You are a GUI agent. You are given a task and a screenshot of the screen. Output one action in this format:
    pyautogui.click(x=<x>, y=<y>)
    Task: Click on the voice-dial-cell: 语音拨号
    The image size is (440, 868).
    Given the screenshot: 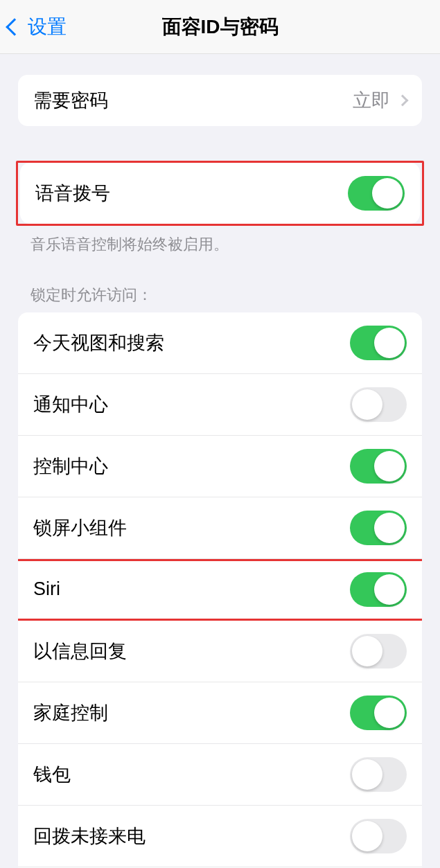 What is the action you would take?
    pyautogui.click(x=220, y=193)
    